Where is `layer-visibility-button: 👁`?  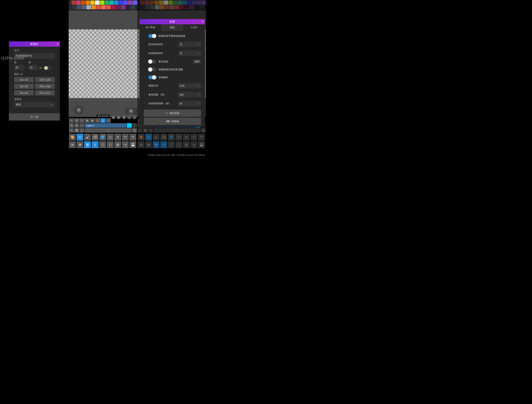 layer-visibility-button: 👁 is located at coordinates (77, 126).